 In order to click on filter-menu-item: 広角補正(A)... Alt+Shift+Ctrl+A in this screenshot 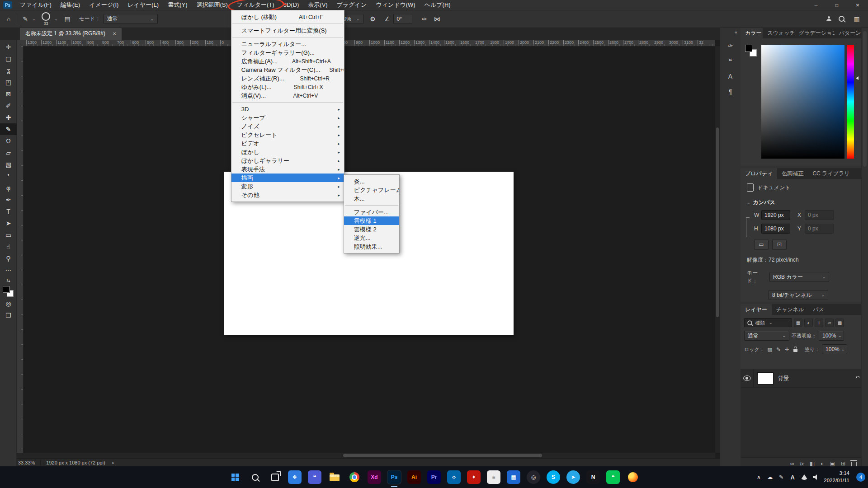, I will do `click(288, 61)`.